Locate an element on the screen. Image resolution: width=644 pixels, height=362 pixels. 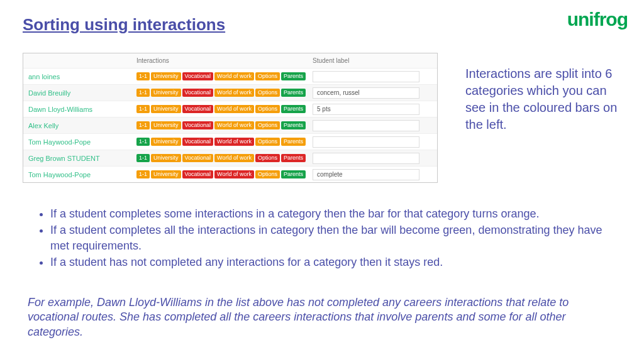
student-name: Greg Brown STUDENT is located at coordinates (80, 158).